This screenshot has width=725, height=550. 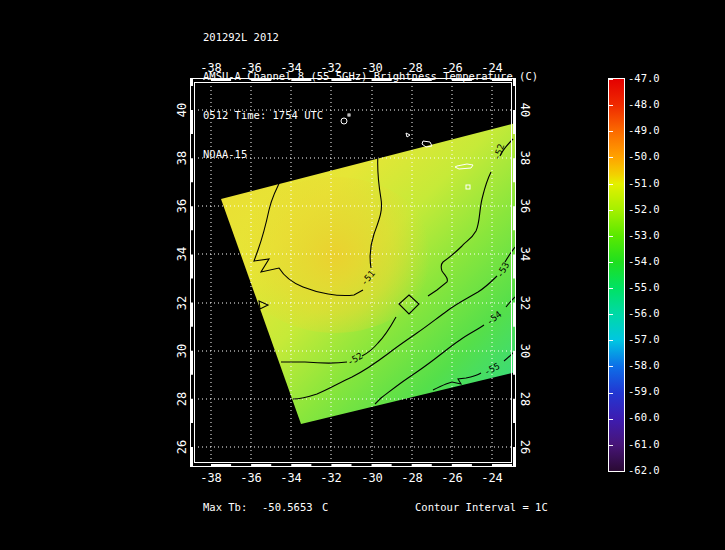 I want to click on colorbar-label: -57.0, so click(x=650, y=339).